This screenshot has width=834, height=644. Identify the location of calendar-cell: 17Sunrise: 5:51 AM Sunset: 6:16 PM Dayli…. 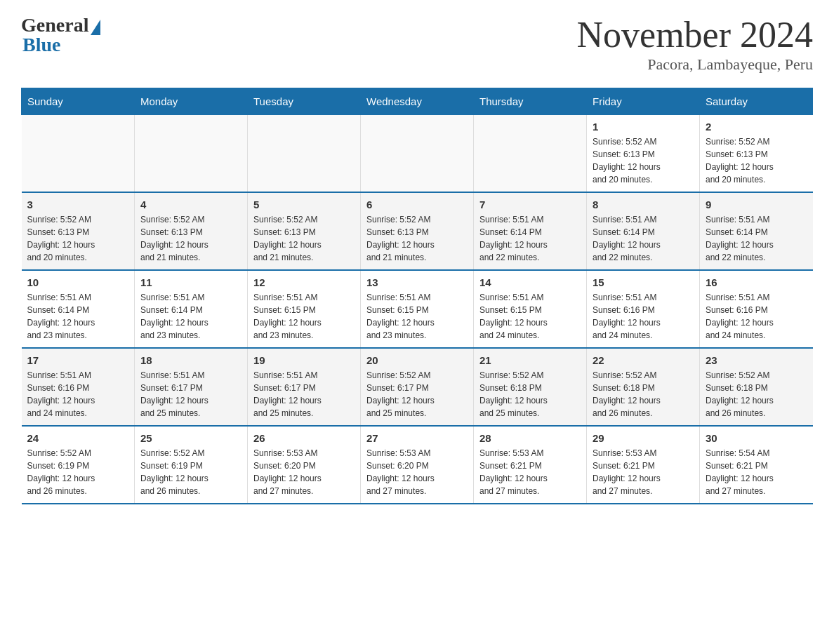
(79, 387).